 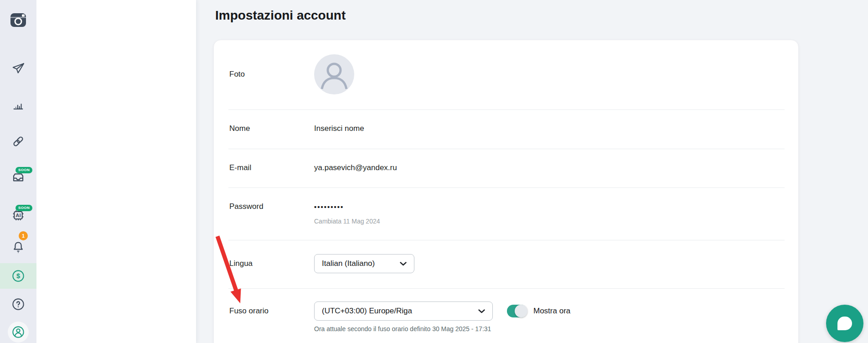 What do you see at coordinates (240, 168) in the screenshot?
I see `email-label: E-mail` at bounding box center [240, 168].